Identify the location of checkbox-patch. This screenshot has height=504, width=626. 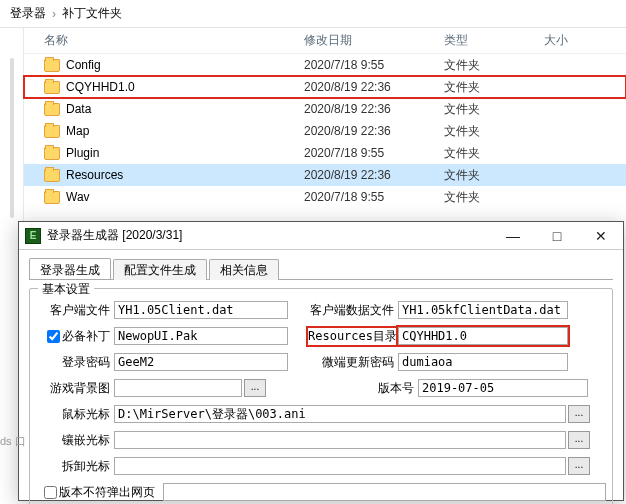
(54, 336).